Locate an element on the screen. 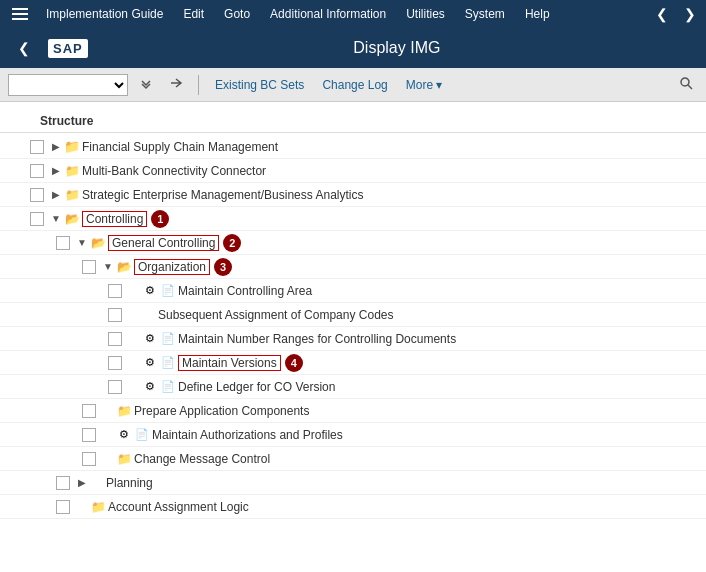 The height and width of the screenshot is (572, 706). tree-row: ▶ 📁 Financial Supply Chain Management is located at coordinates (353, 147).